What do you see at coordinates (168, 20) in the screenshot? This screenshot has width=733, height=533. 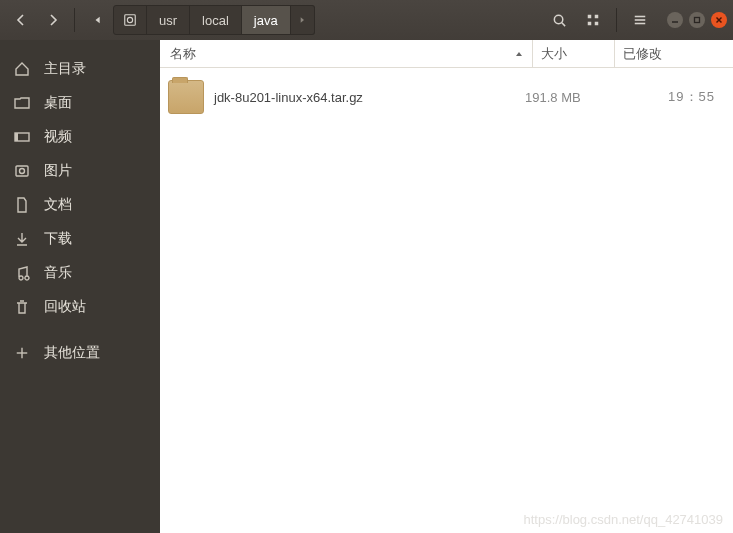 I see `breadcrumb-item-usr: usr` at bounding box center [168, 20].